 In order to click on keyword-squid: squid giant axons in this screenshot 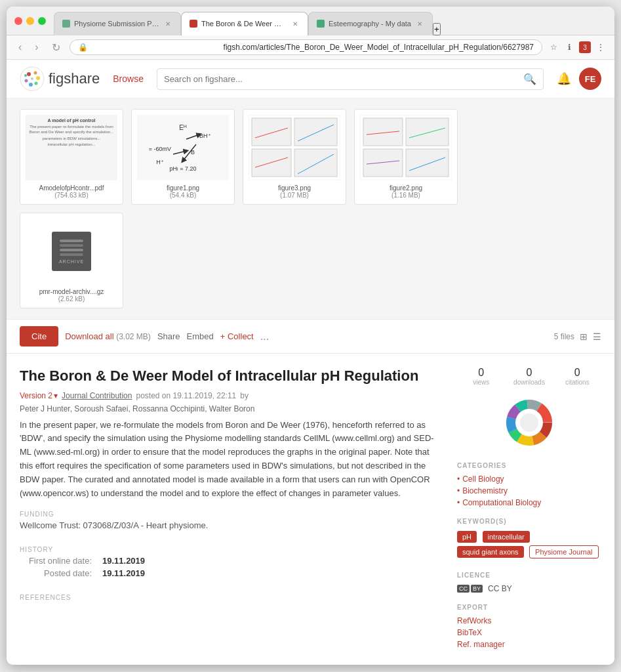, I will do `click(491, 552)`.